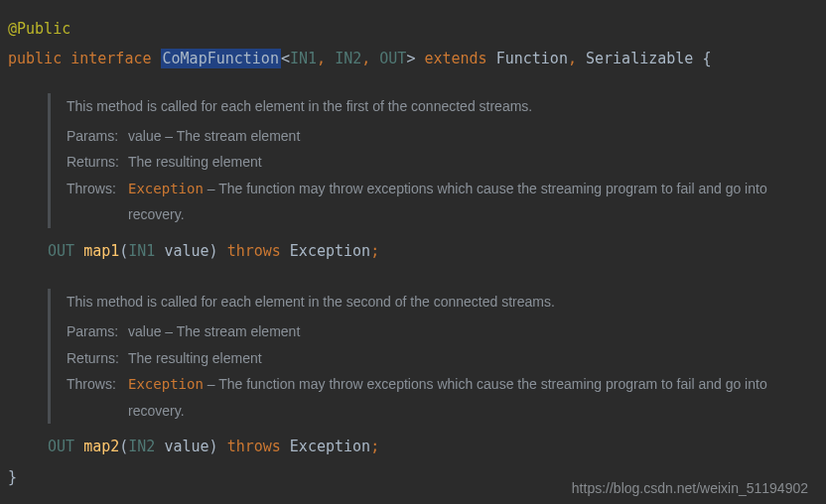  I want to click on method-map1-signature: OUT map1(IN1 value) throws Exception;, so click(413, 252).